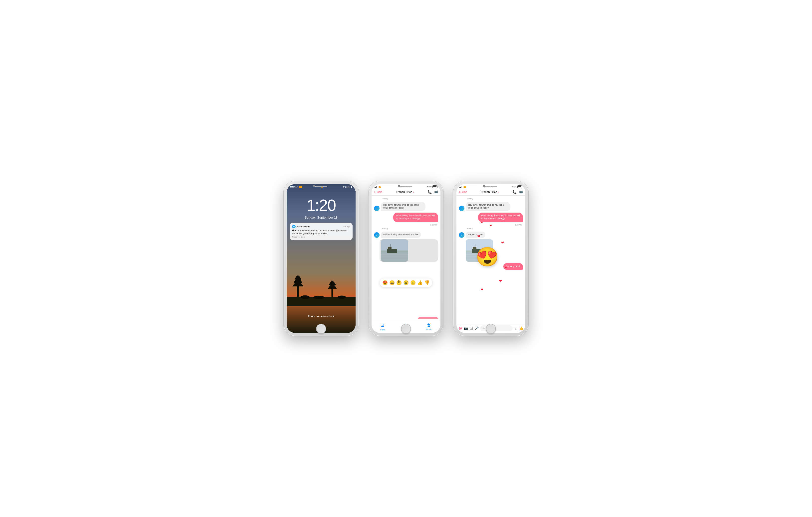 The height and width of the screenshot is (517, 812). Describe the element at coordinates (515, 192) in the screenshot. I see `call-icon-3: 📞` at that location.